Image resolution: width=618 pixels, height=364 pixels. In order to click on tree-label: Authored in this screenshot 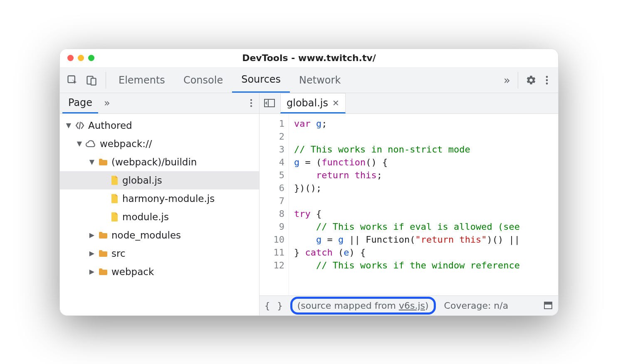, I will do `click(110, 125)`.